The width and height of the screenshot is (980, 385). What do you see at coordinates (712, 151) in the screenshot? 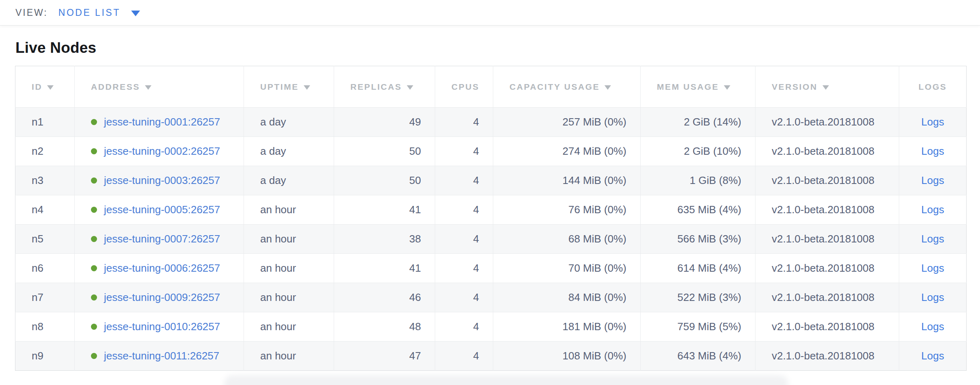
I see `mem-value: 2 GiB (10%)` at bounding box center [712, 151].